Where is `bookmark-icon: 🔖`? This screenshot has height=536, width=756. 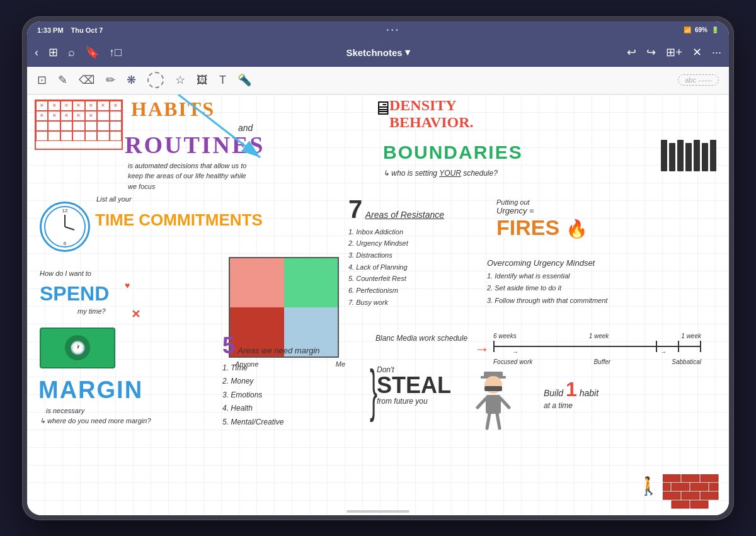 bookmark-icon: 🔖 is located at coordinates (92, 52).